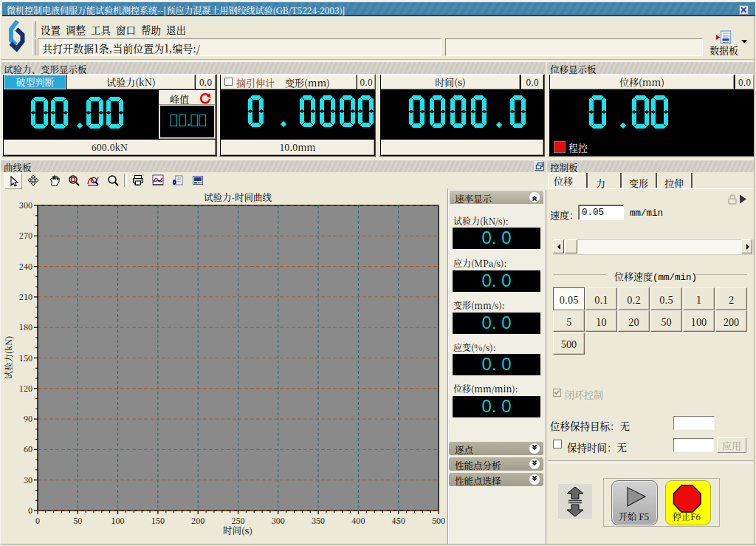 The height and width of the screenshot is (546, 756). What do you see at coordinates (118, 520) in the screenshot?
I see `svg-text: 100` at bounding box center [118, 520].